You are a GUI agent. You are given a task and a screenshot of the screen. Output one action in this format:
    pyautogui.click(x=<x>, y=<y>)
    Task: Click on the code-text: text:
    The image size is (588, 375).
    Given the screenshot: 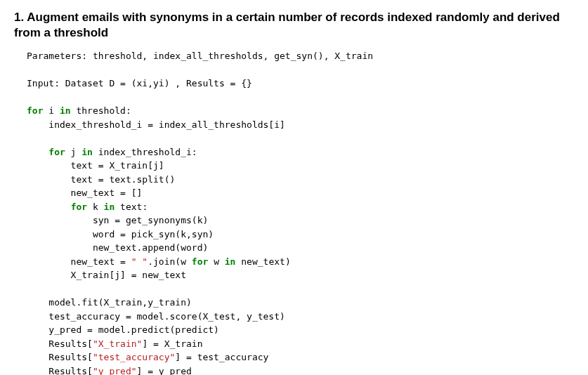 What is the action you would take?
    pyautogui.click(x=131, y=206)
    